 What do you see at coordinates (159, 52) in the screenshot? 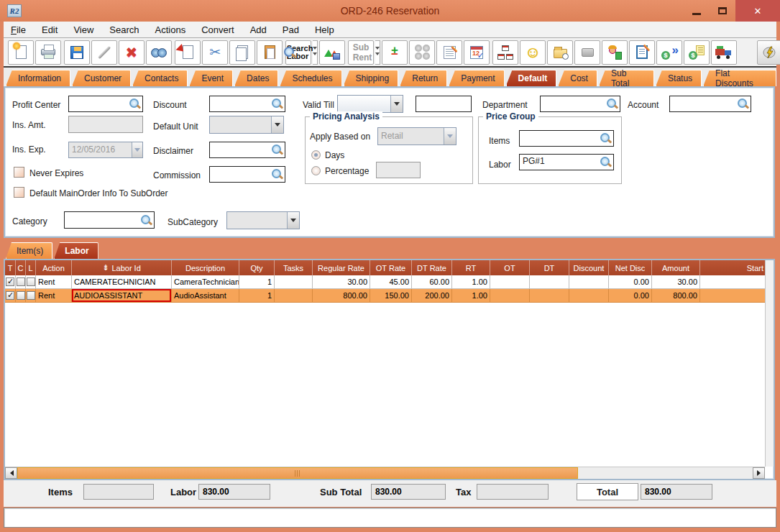
I see `find-button` at bounding box center [159, 52].